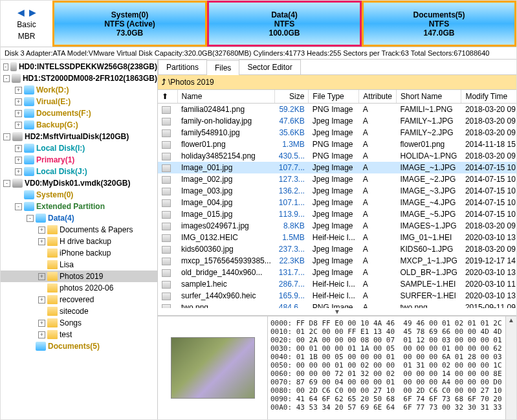 This screenshot has height=420, width=517. What do you see at coordinates (337, 191) in the screenshot?
I see `file-row: Image_003.jpg136.2...Jpeg ImageAIMAGE_~3…` at bounding box center [337, 191].